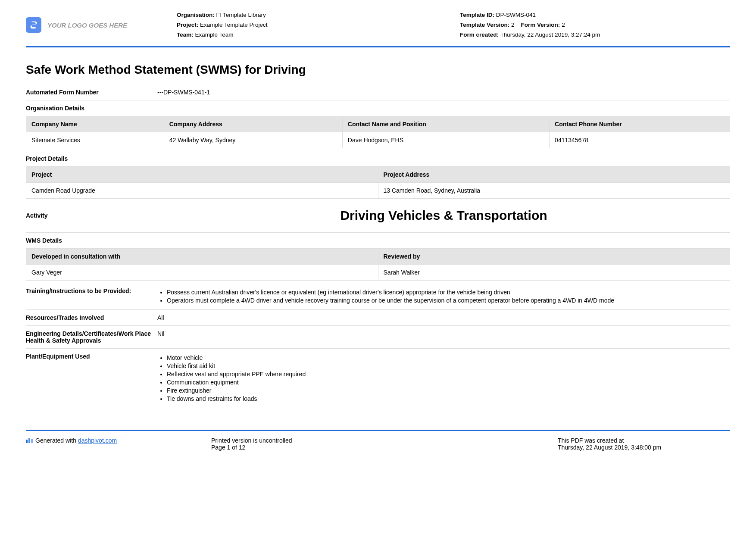 The image size is (756, 534). Describe the element at coordinates (644, 447) in the screenshot. I see `footer-created-value: Thursday, 22 August 2019, 3:48:00 pm` at that location.